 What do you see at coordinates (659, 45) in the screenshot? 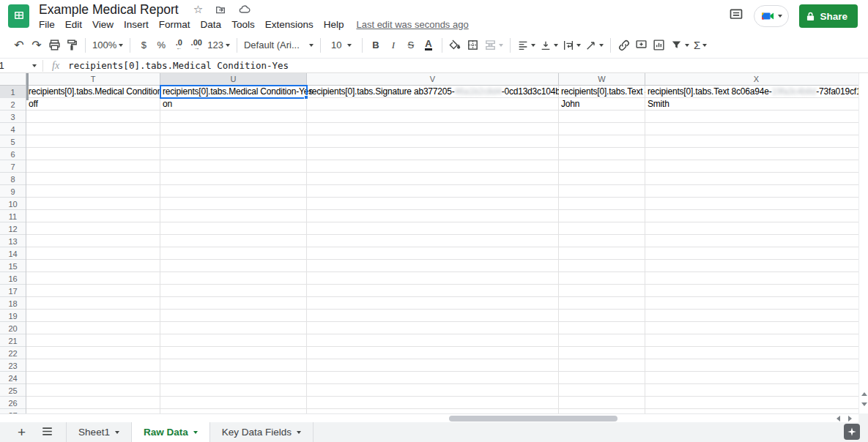
I see `insert-chart-button` at bounding box center [659, 45].